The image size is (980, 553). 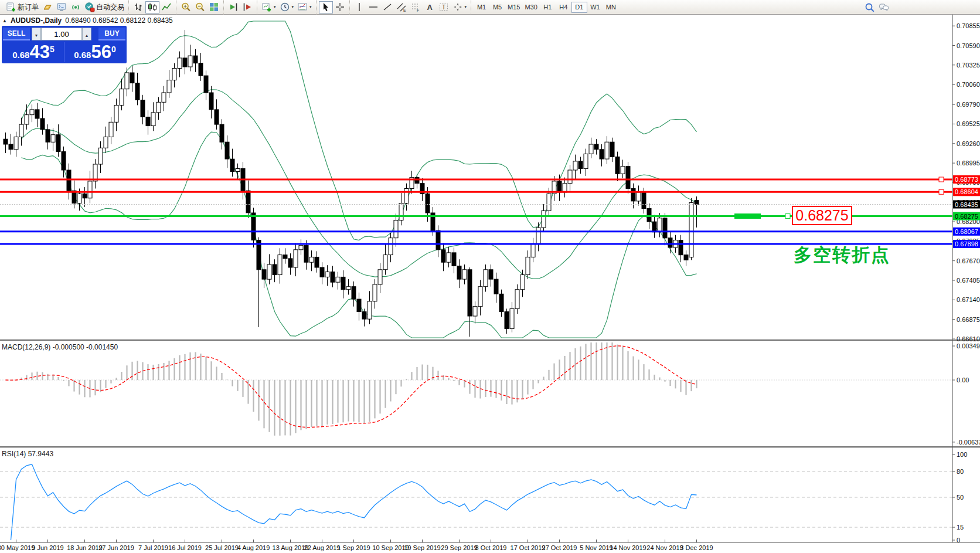 I want to click on svg-text: 0.68604, so click(x=967, y=192).